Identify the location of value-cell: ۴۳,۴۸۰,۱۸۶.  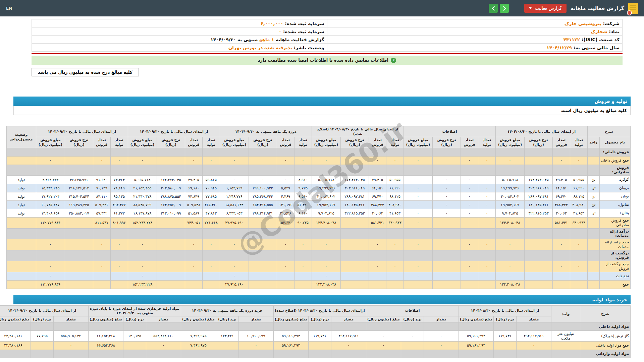
(15, 336).